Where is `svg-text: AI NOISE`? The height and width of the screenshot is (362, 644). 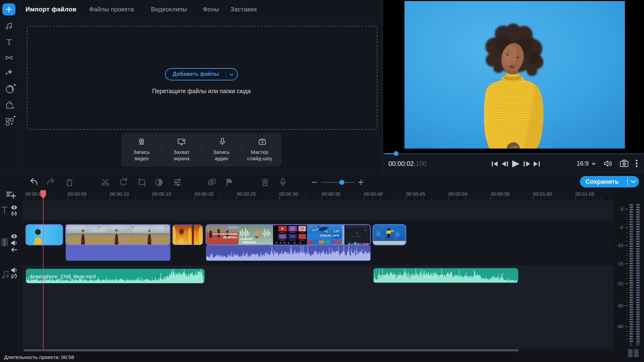
svg-text: AI NOISE is located at coordinates (247, 239).